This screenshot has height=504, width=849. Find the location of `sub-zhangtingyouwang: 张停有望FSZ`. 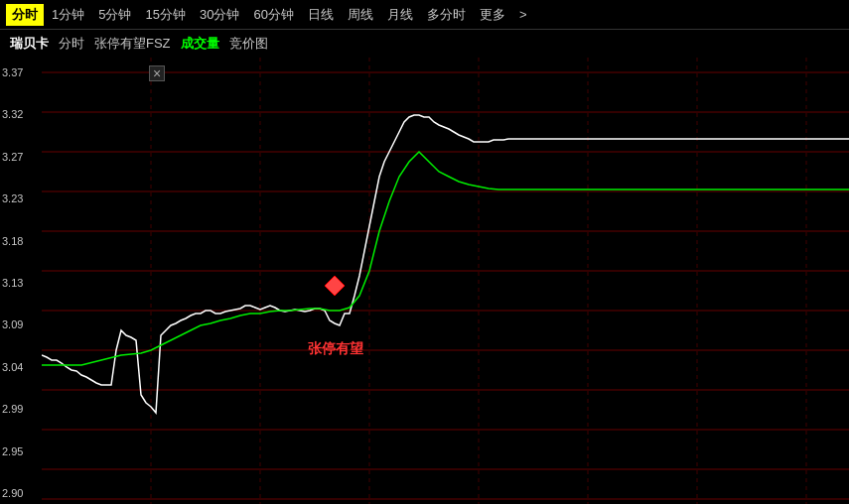

sub-zhangtingyouwang: 张停有望FSZ is located at coordinates (133, 44).